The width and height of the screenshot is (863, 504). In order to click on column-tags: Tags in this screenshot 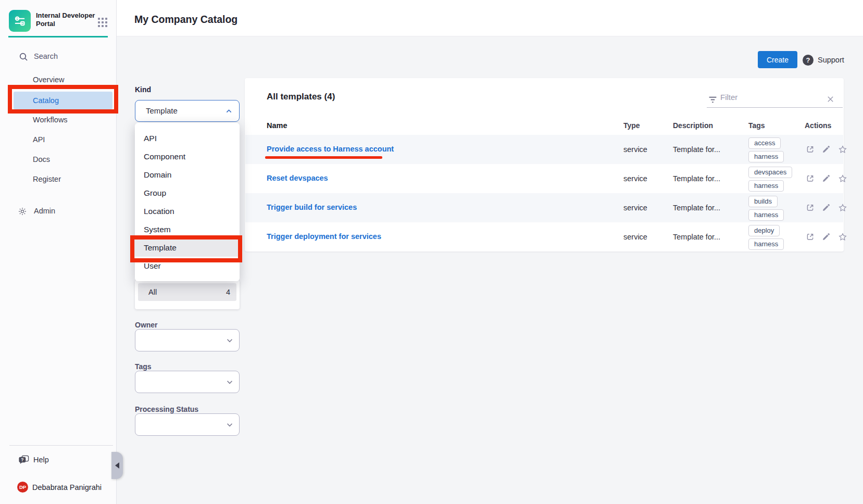, I will do `click(757, 125)`.